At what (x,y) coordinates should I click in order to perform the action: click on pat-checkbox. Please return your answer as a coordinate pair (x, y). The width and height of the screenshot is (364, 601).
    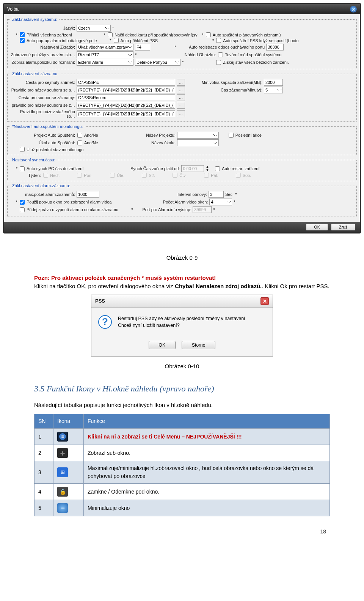
    Looking at the image, I should click on (206, 175).